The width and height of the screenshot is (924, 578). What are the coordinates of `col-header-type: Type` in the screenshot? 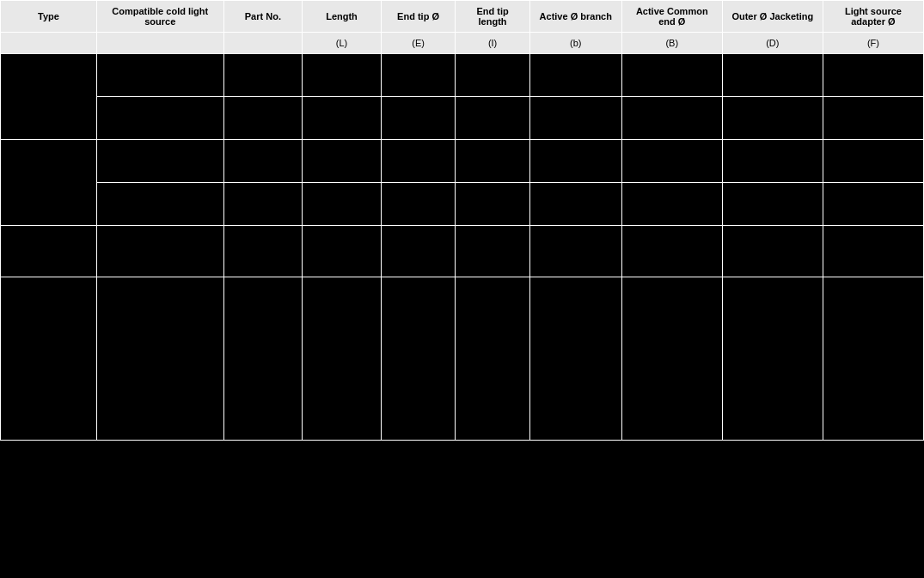 It's located at (49, 17).